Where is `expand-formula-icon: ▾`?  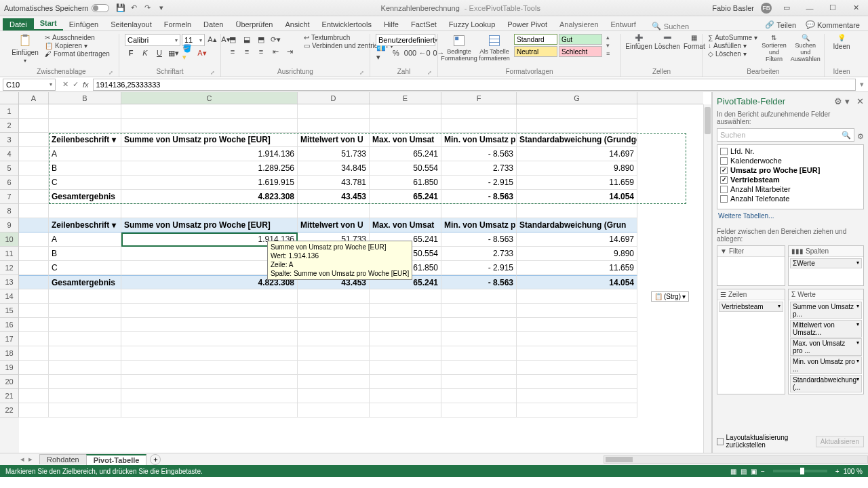 expand-formula-icon: ▾ is located at coordinates (862, 84).